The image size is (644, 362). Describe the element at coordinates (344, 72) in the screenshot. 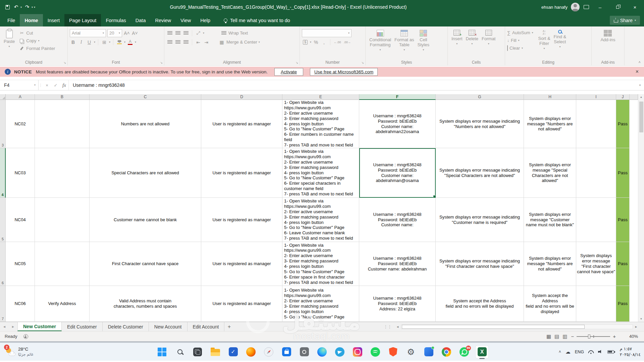

I see `use-free-button: Use free at Microsoft365.com` at that location.